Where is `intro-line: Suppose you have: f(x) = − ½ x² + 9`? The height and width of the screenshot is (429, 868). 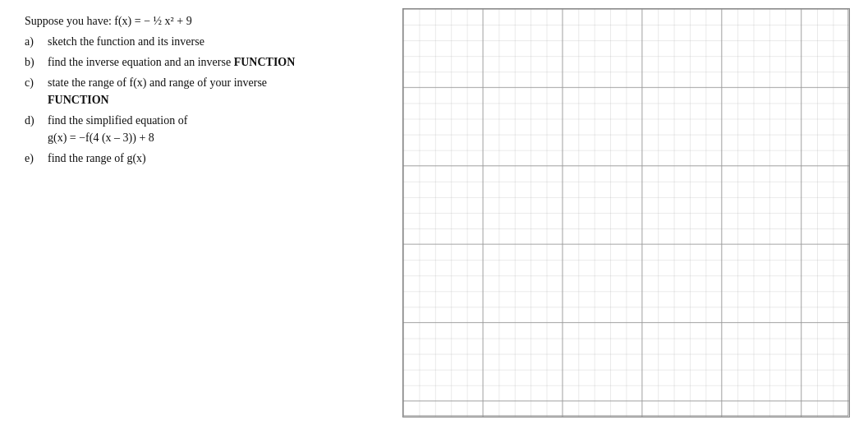
intro-line: Suppose you have: f(x) = − ½ x² + 9 is located at coordinates (201, 21).